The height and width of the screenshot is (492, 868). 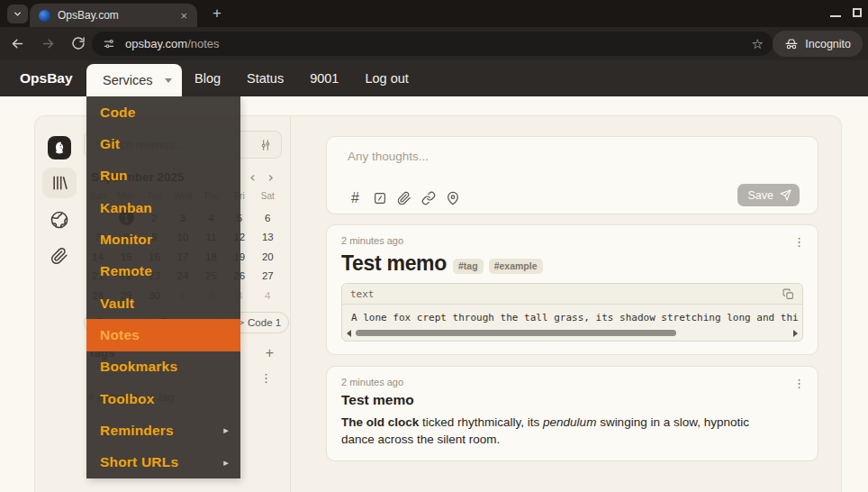 I want to click on scroll-left-icon, so click(x=349, y=333).